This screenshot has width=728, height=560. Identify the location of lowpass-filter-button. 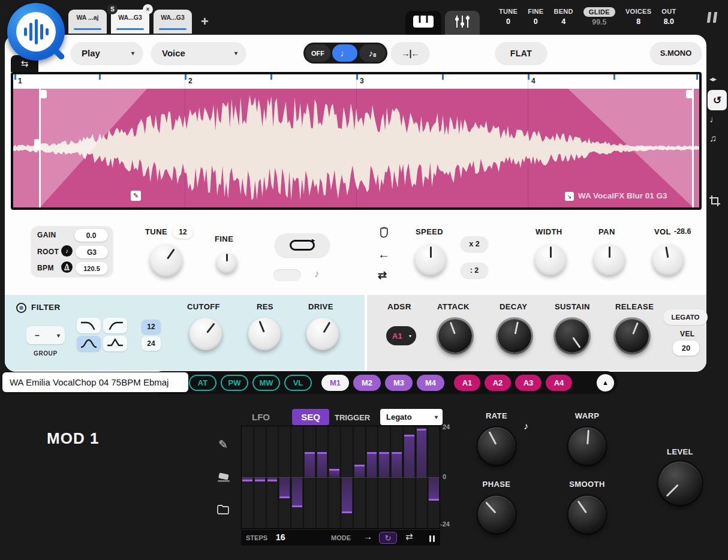
(89, 326).